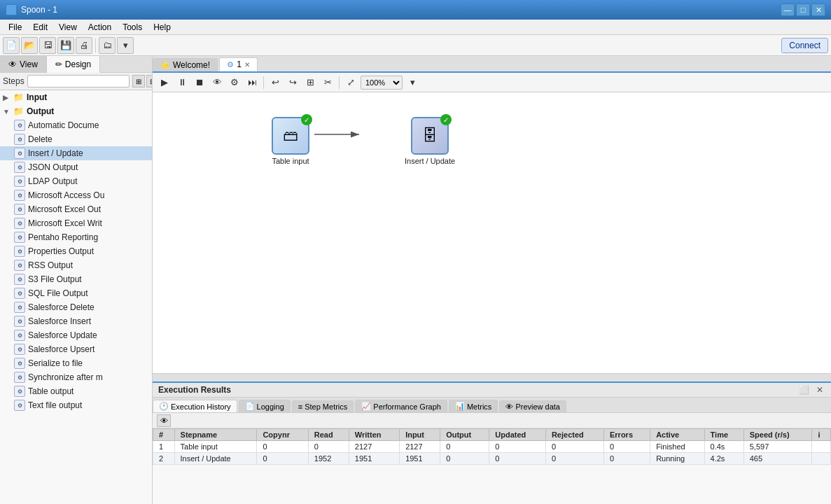 The image size is (831, 504). I want to click on list-item: ⚙ Delete, so click(76, 139).